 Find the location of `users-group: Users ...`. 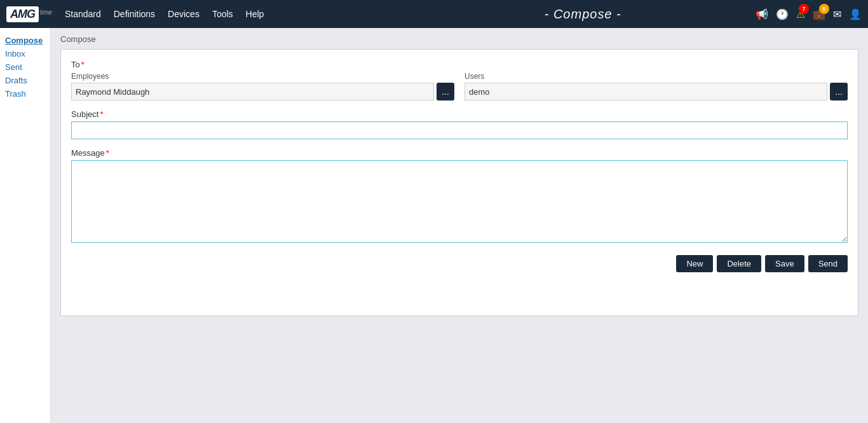

users-group: Users ... is located at coordinates (656, 87).